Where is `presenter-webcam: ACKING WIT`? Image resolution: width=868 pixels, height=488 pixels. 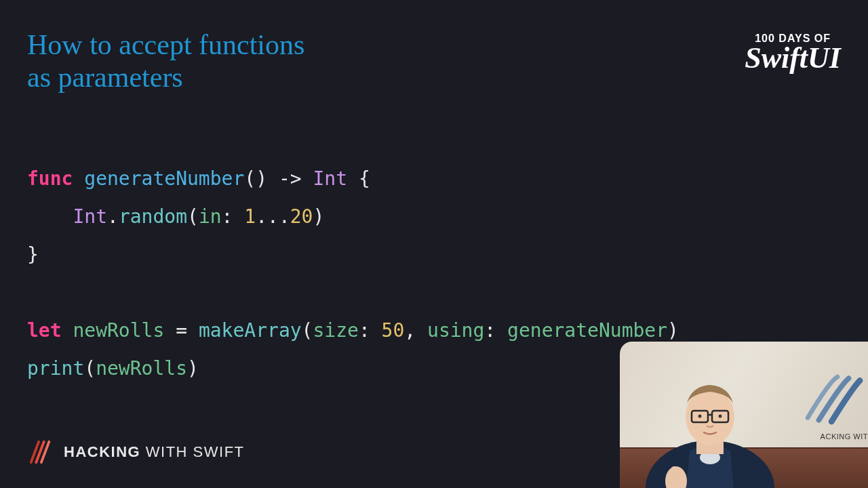 presenter-webcam: ACKING WIT is located at coordinates (744, 415).